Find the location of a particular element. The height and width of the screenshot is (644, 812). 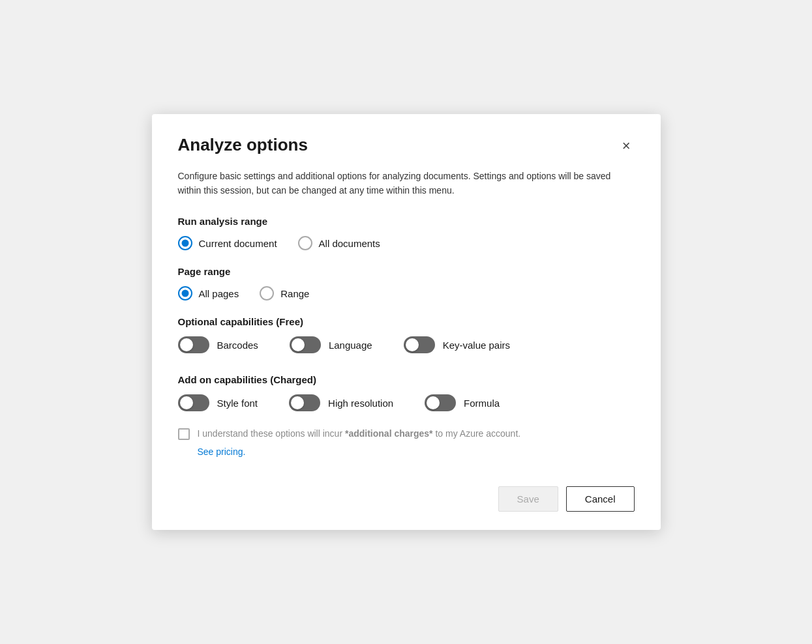

radio-current-document-input is located at coordinates (185, 243).